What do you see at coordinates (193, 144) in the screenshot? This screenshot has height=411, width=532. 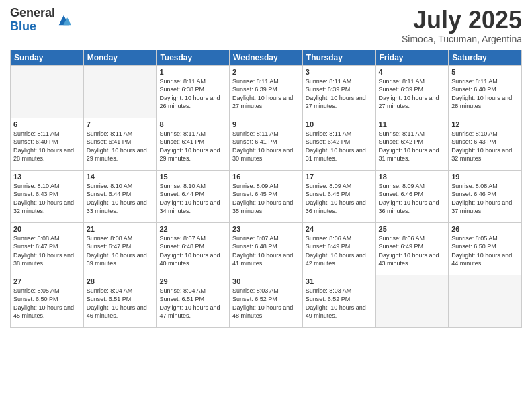 I see `calendar-cell: 8Sunrise: 8:11 AMSunset: 6:41 PMDaylight…` at bounding box center [193, 144].